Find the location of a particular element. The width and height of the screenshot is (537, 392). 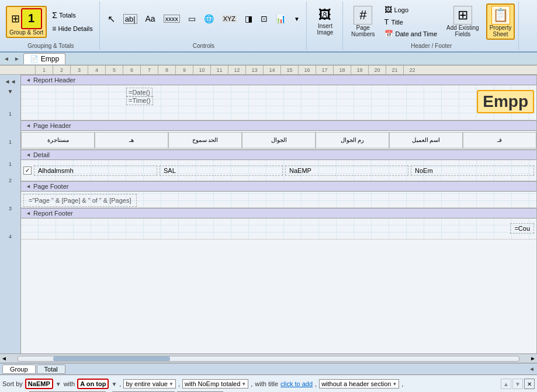

logo-button: 🖼 Logo is located at coordinates (411, 9).